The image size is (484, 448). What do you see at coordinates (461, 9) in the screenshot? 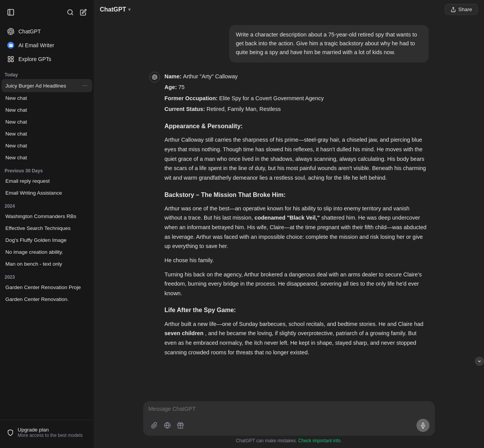
I see `share-button: Share` at bounding box center [461, 9].